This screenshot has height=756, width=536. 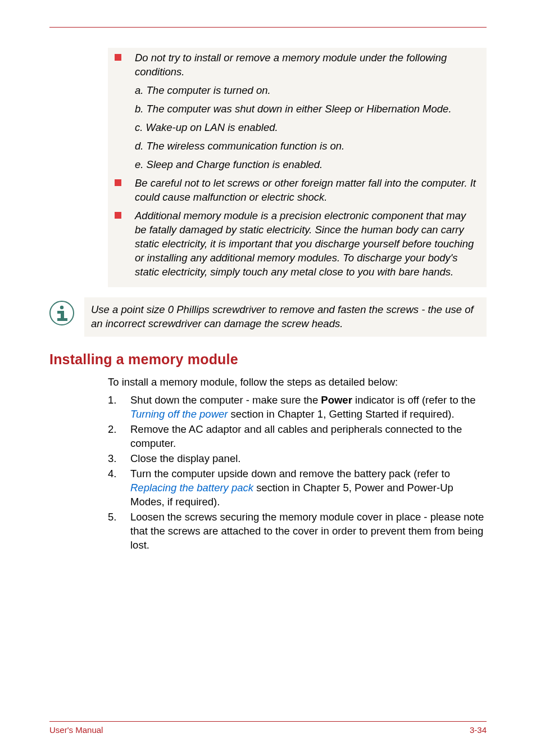 I want to click on top-rule, so click(x=268, y=27).